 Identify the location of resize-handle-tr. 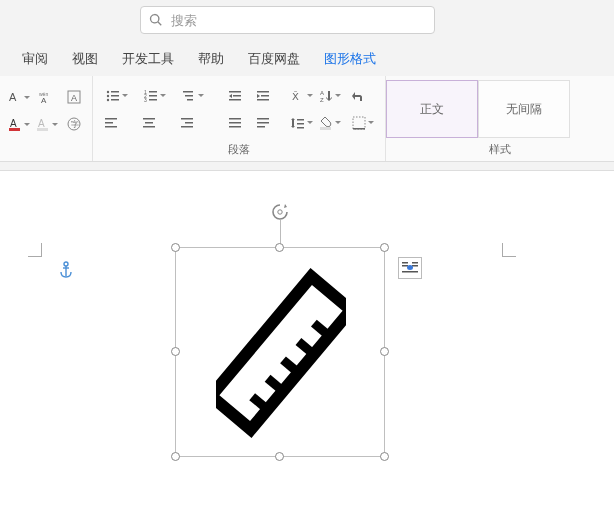
(384, 248).